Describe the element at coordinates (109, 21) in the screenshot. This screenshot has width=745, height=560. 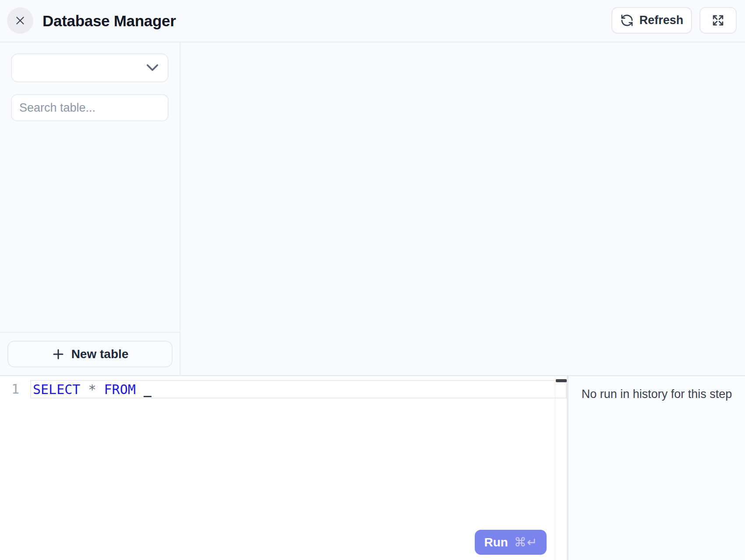
I see `page-title: Database Manager` at that location.